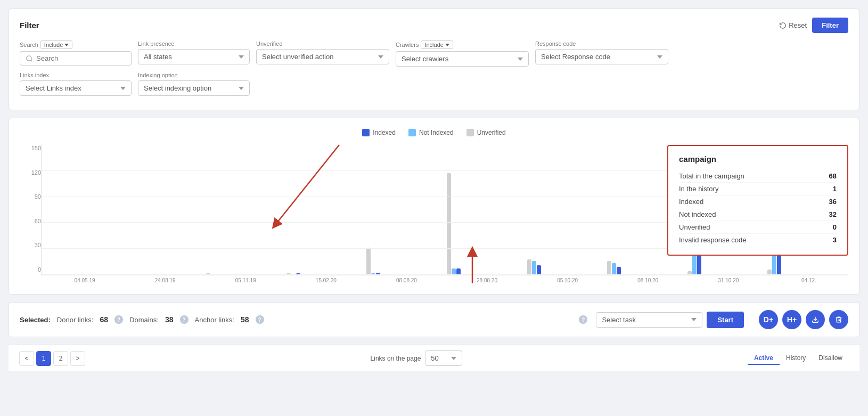 The image size is (868, 416). I want to click on download-button, so click(815, 320).